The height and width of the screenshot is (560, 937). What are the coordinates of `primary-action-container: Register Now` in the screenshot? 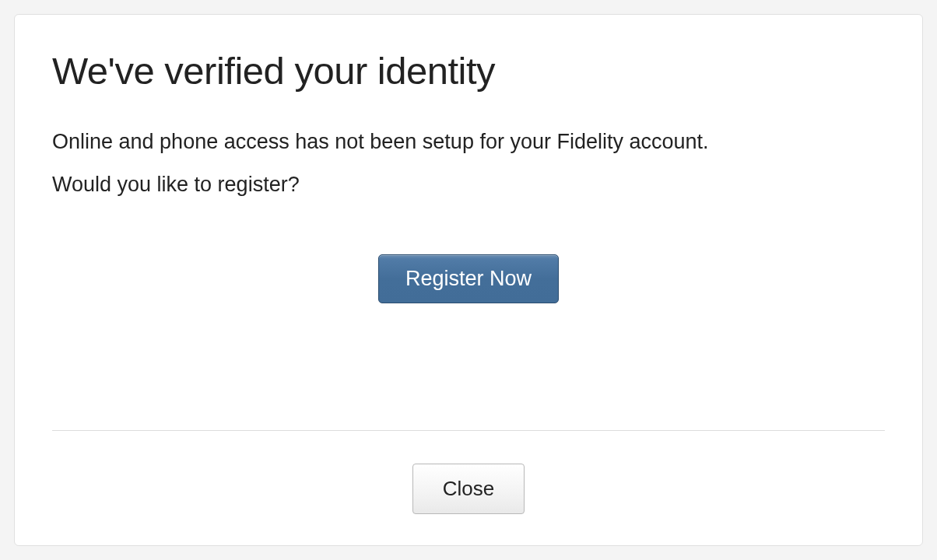 It's located at (468, 278).